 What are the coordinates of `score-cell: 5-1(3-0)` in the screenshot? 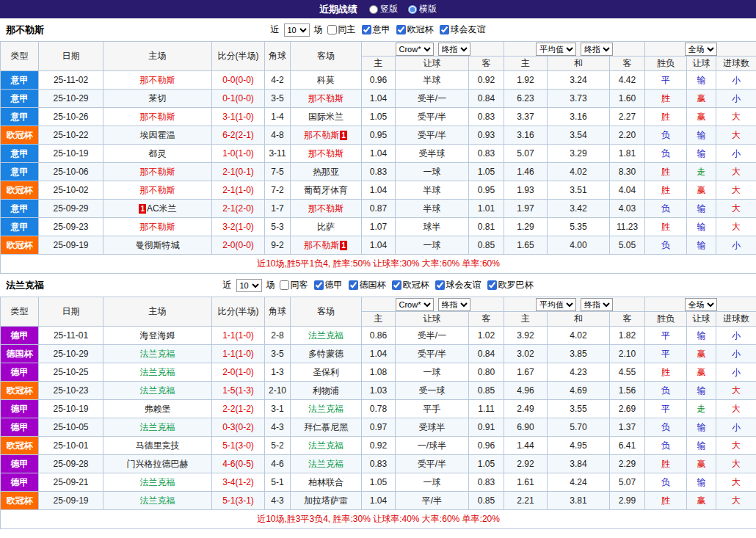 It's located at (239, 446).